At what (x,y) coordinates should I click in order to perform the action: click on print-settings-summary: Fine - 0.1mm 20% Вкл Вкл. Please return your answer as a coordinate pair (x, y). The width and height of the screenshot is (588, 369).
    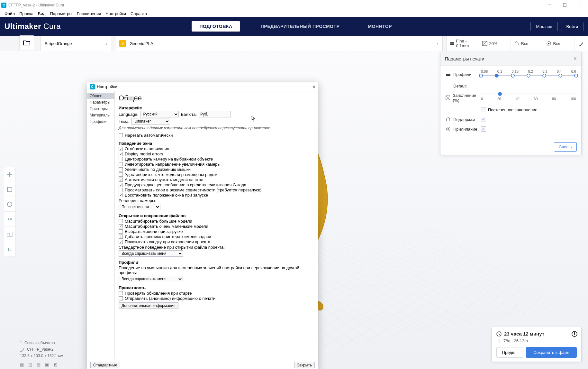
    Looking at the image, I should click on (517, 43).